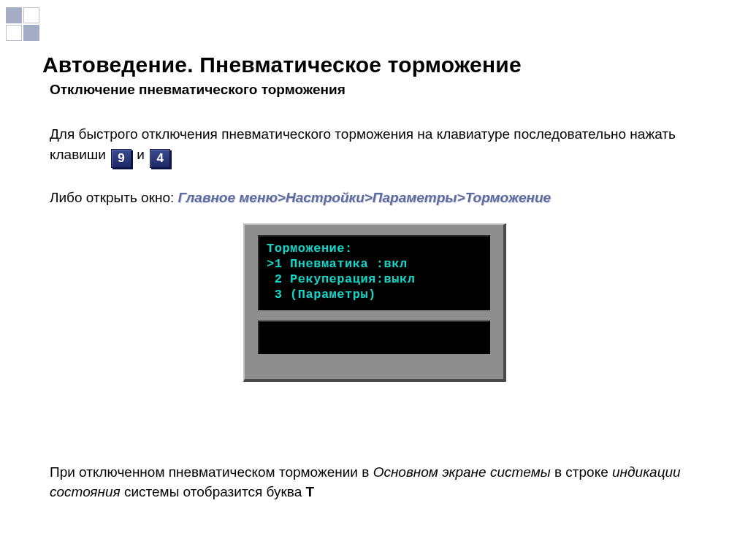  What do you see at coordinates (374, 337) in the screenshot?
I see `secondary-screen` at bounding box center [374, 337].